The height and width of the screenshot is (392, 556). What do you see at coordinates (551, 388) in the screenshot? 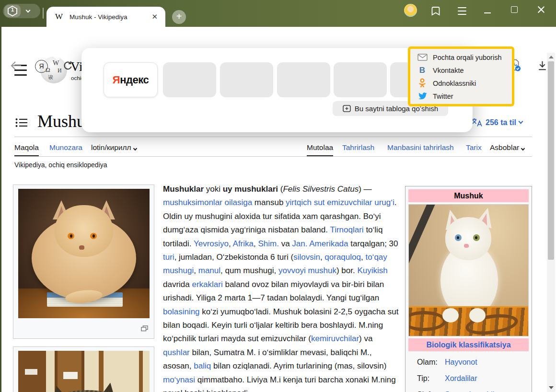
I see `scrollbar-down-arrow` at bounding box center [551, 388].